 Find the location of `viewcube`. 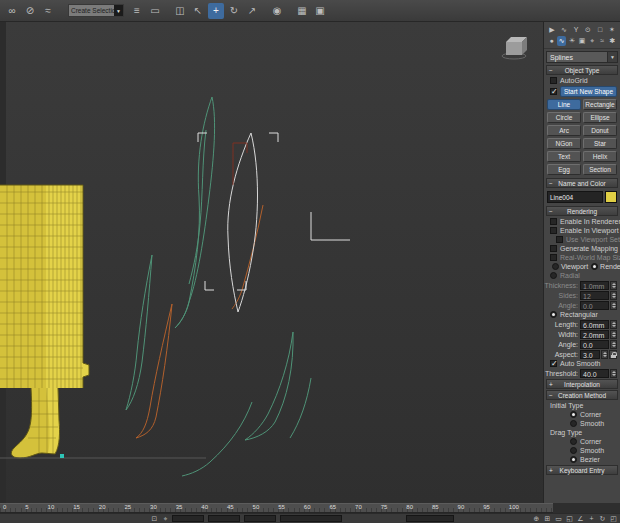

viewcube is located at coordinates (514, 48).